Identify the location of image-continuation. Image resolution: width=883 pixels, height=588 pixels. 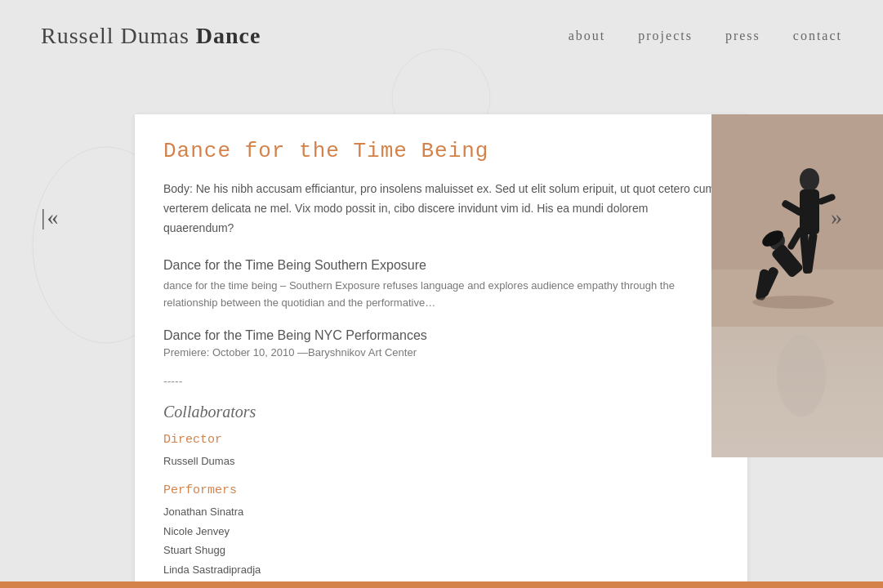
(797, 392).